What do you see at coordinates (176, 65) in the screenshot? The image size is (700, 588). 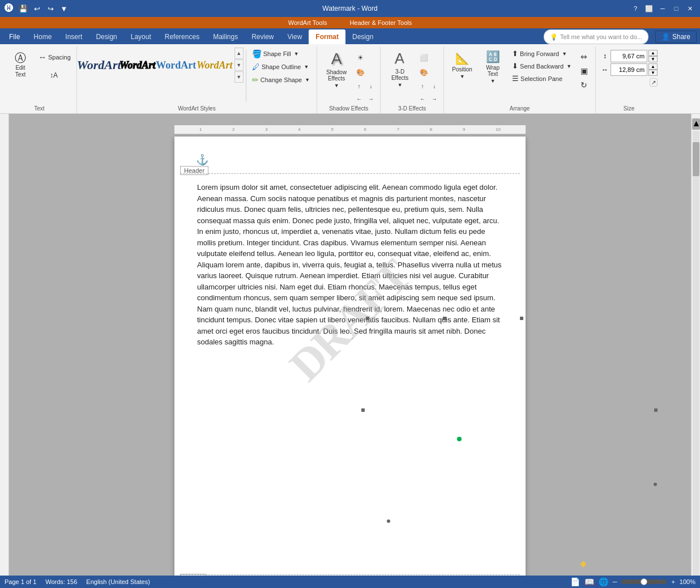 I see `wordart-style-3: WordArt` at bounding box center [176, 65].